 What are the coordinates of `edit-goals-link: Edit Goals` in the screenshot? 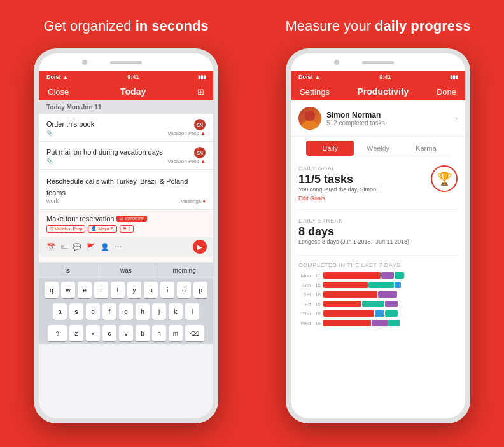 It's located at (362, 198).